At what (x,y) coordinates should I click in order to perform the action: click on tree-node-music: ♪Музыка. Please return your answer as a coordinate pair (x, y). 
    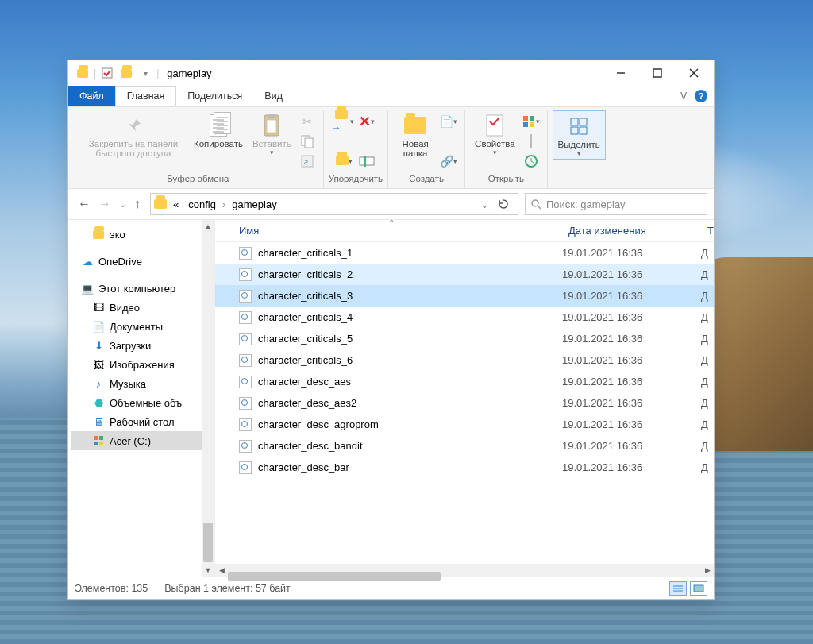
    Looking at the image, I should click on (143, 384).